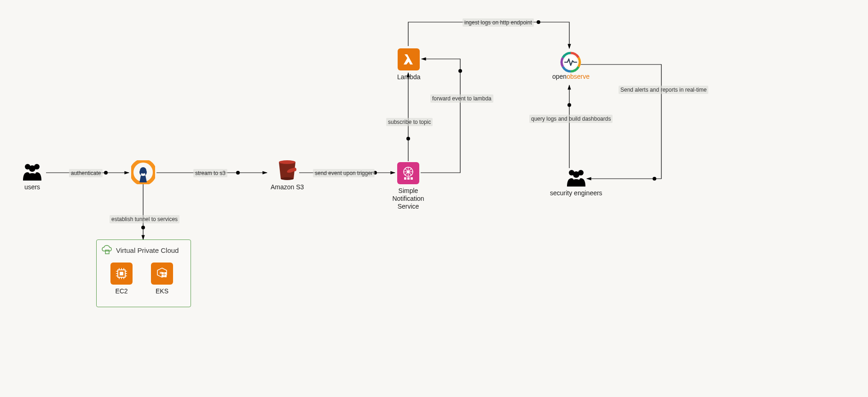 This screenshot has width=868, height=397. I want to click on vpc-title: Virtual Private Cloud, so click(147, 251).